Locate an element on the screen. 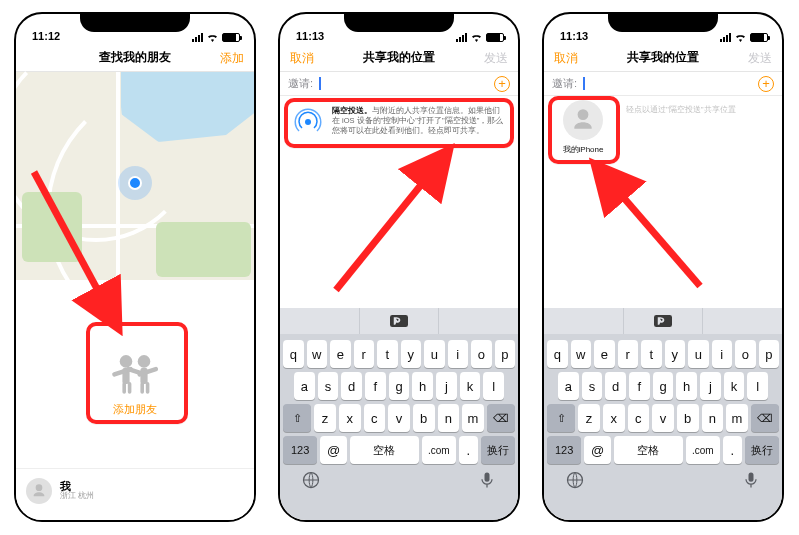 This screenshot has height=535, width=799. notch is located at coordinates (399, 23).